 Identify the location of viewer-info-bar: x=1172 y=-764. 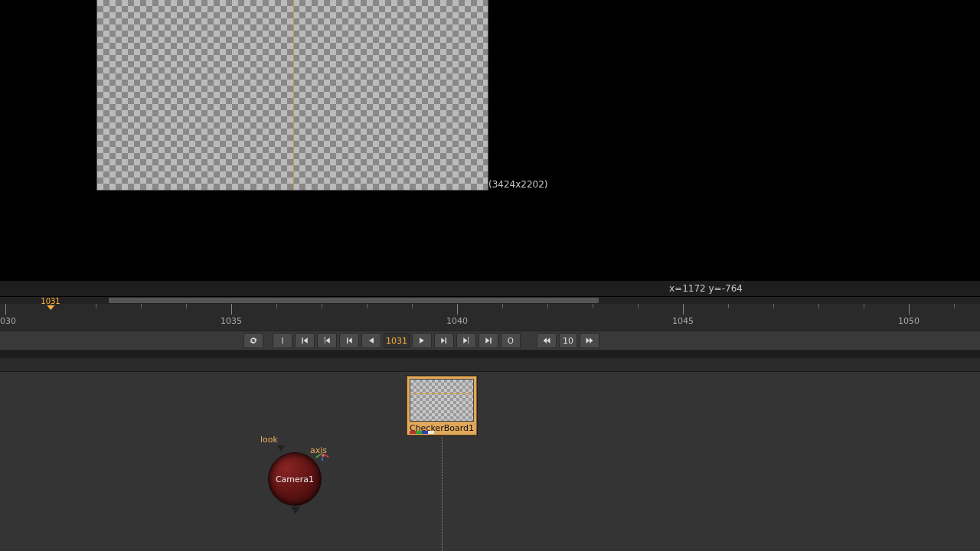
(490, 289).